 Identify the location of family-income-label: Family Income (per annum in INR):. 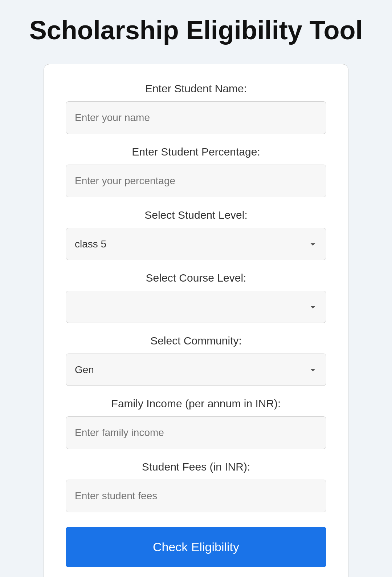
(196, 404).